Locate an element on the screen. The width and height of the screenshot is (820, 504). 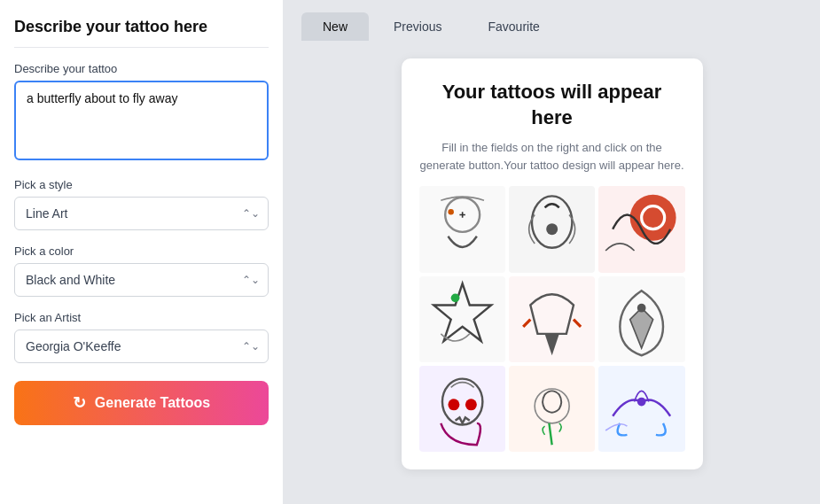
style-select-wrapper: Line Art Realistic Watercolor Tribal Geo… is located at coordinates (142, 213).